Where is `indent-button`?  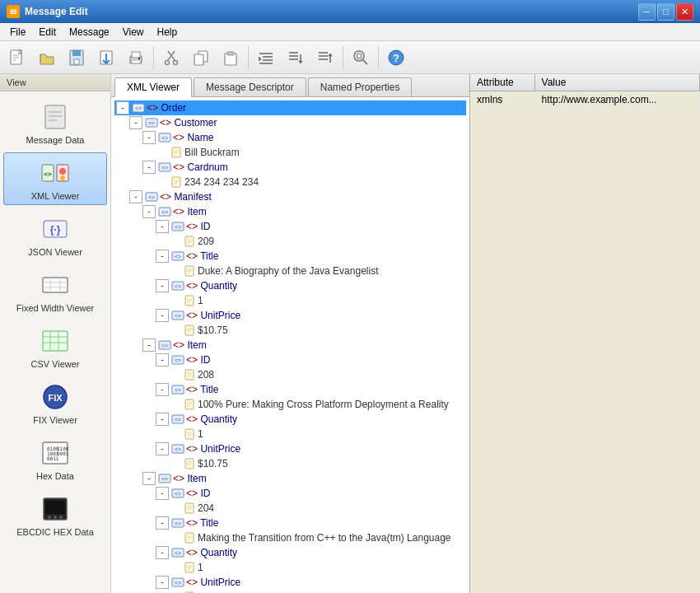 indent-button is located at coordinates (266, 58).